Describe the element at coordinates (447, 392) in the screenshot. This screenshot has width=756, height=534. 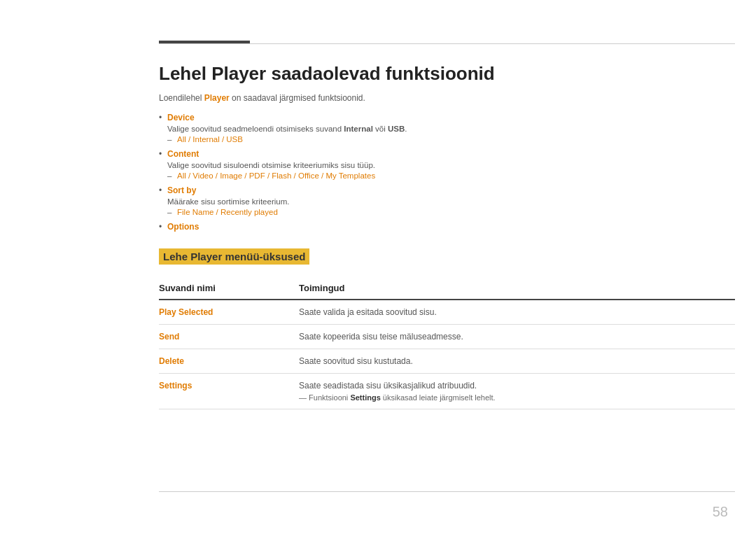
I see `table-row: Settings Saate seadistada sisu üksikasja…` at that location.